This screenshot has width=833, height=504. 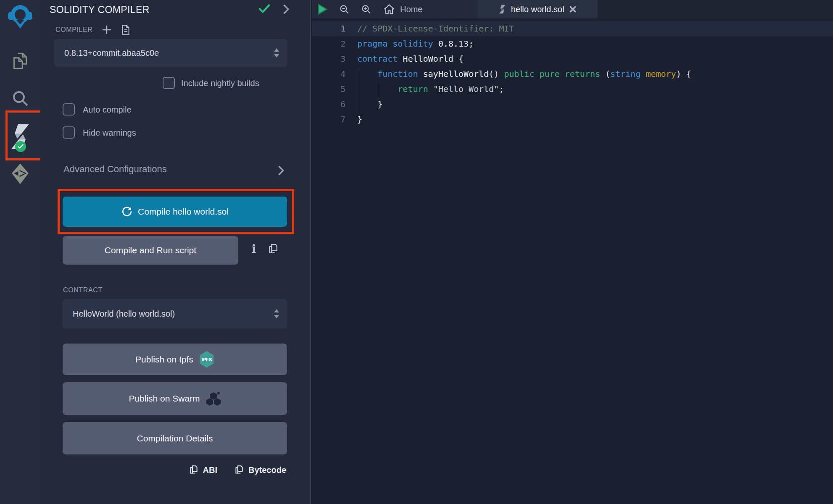 What do you see at coordinates (171, 53) in the screenshot?
I see `compiler-version-select: 0.8.13+commit.abaa5c0e` at bounding box center [171, 53].